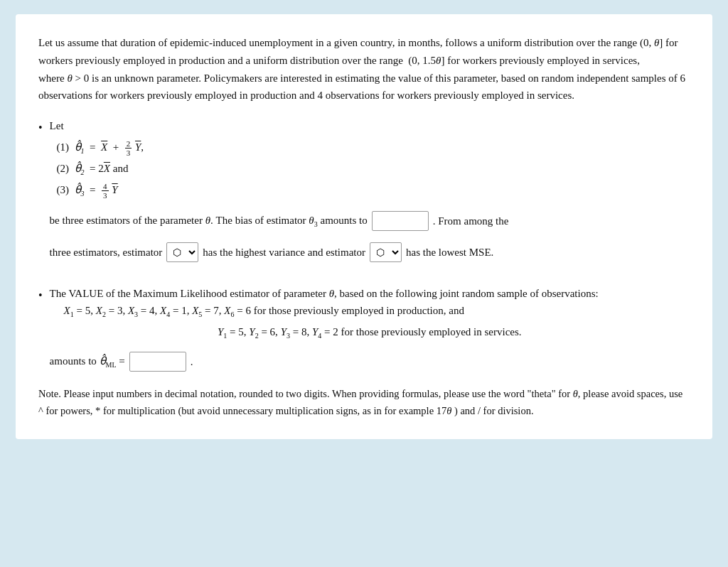  Describe the element at coordinates (370, 126) in the screenshot. I see `let-label: Let` at that location.